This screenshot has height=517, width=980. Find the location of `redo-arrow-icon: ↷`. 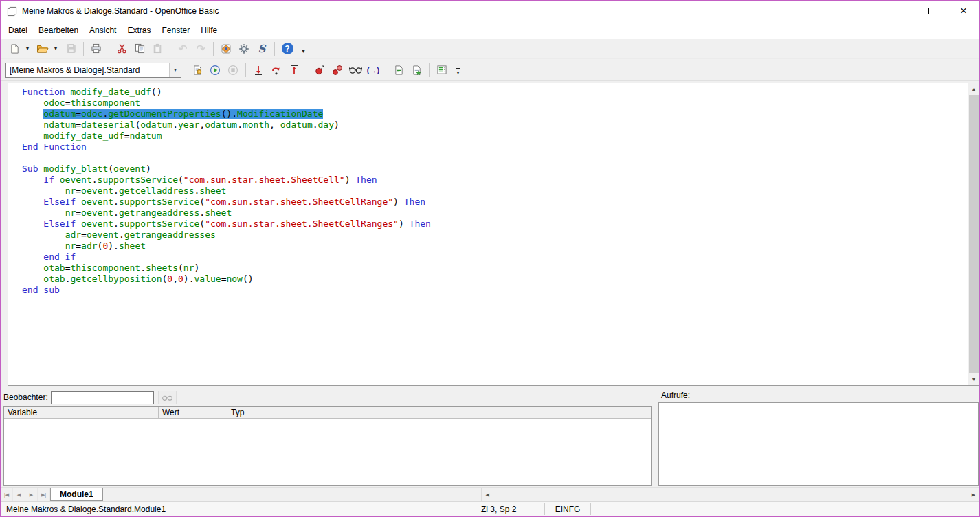

redo-arrow-icon: ↷ is located at coordinates (201, 48).